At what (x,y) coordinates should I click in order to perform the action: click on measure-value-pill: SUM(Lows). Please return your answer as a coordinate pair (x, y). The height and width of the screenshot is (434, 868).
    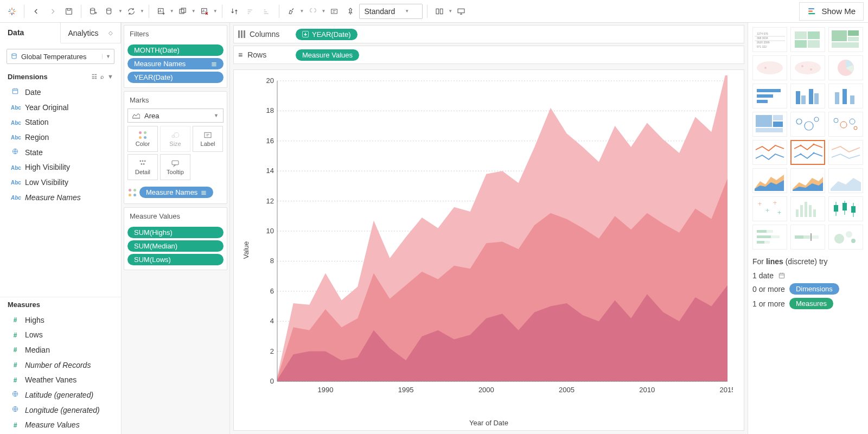
    Looking at the image, I should click on (176, 259).